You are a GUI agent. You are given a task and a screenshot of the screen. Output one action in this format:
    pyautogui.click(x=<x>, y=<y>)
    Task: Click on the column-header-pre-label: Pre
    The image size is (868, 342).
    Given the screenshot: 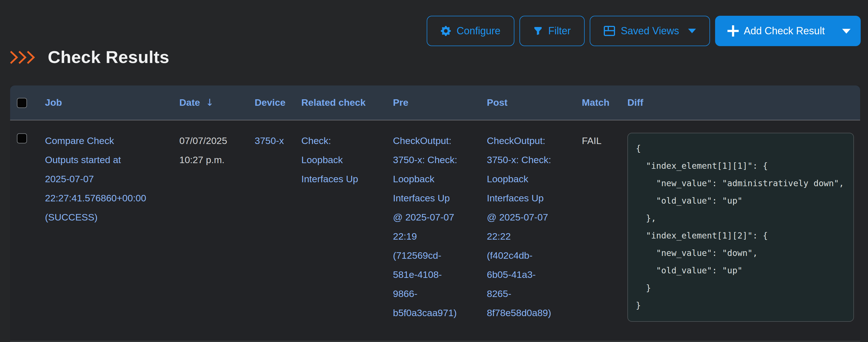 What is the action you would take?
    pyautogui.click(x=401, y=103)
    